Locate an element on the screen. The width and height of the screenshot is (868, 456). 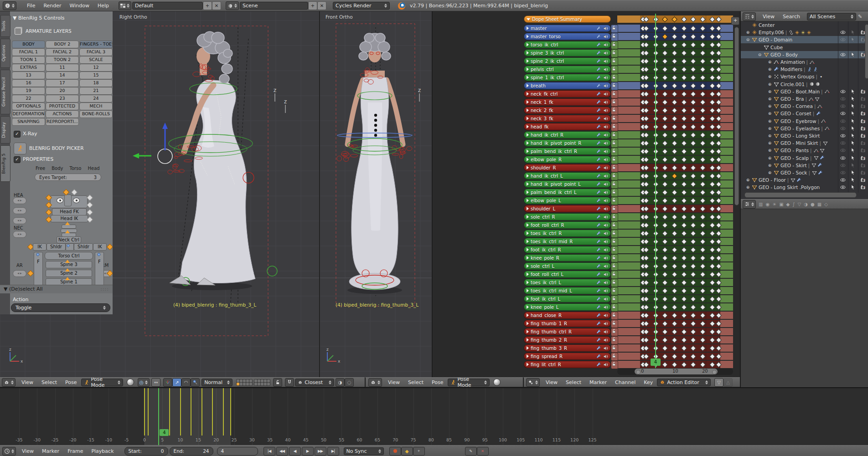
dope-channel-fing_thumb_ctrl_R: fing_thumb_ctrl_R is located at coordinates (567, 332).